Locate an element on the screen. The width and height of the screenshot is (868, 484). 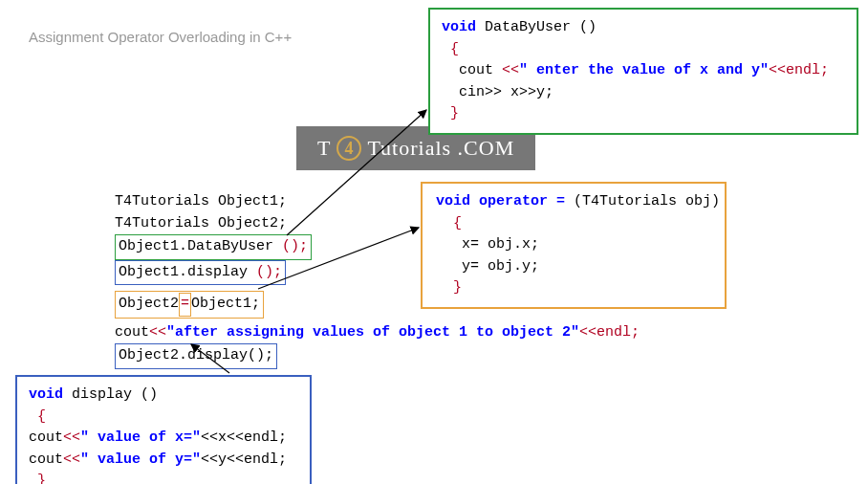
code-line: cout<<" value of y="<<y<<endl; is located at coordinates (163, 461).